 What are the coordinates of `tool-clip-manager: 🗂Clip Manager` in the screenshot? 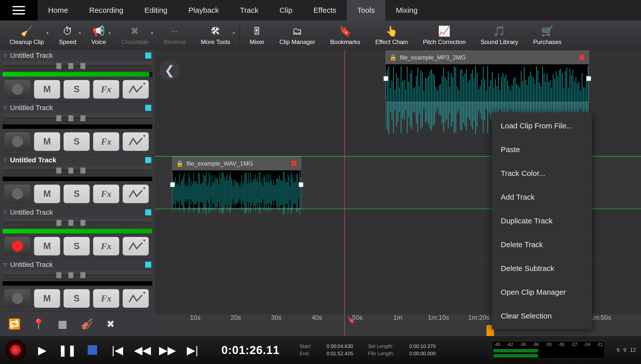 It's located at (297, 35).